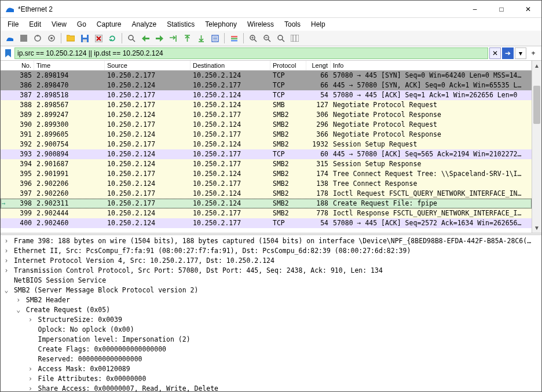 The image size is (542, 392). Describe the element at coordinates (271, 300) in the screenshot. I see `detail-tree-line: › SMB2 Header` at that location.